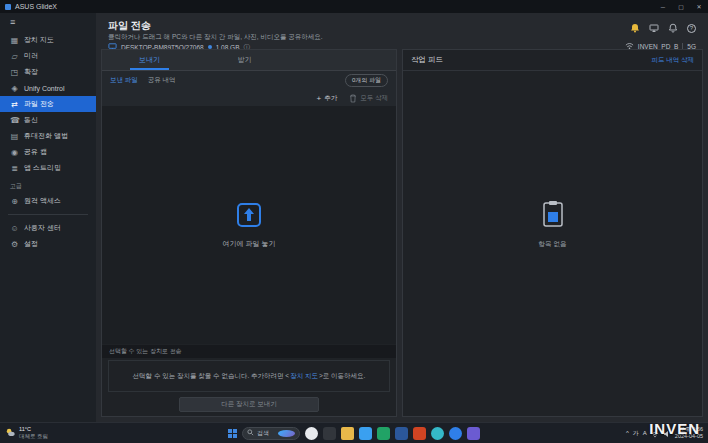 The height and width of the screenshot is (443, 708). What do you see at coordinates (48, 22) in the screenshot?
I see `hamburger-menu-icon: ≡` at bounding box center [48, 22].